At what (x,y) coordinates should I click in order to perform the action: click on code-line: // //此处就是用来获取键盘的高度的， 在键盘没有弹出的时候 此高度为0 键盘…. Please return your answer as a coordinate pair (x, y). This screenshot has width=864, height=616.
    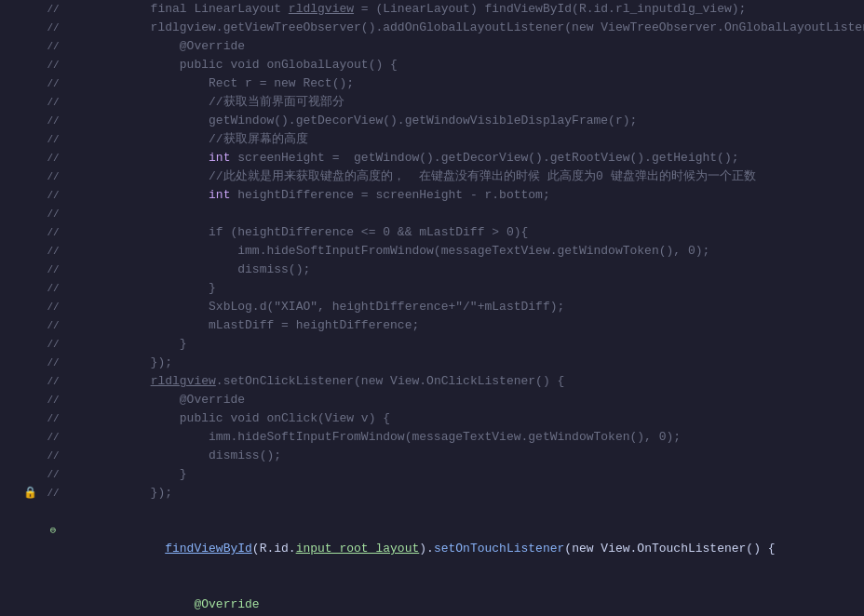
    Looking at the image, I should click on (432, 177).